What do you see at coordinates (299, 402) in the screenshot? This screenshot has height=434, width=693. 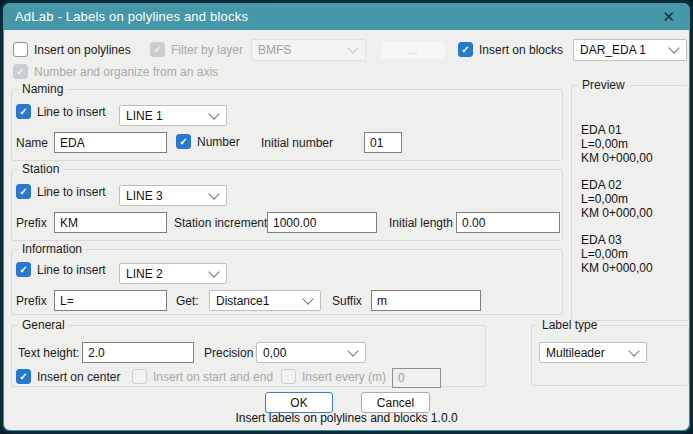 I see `ok-button: OK` at bounding box center [299, 402].